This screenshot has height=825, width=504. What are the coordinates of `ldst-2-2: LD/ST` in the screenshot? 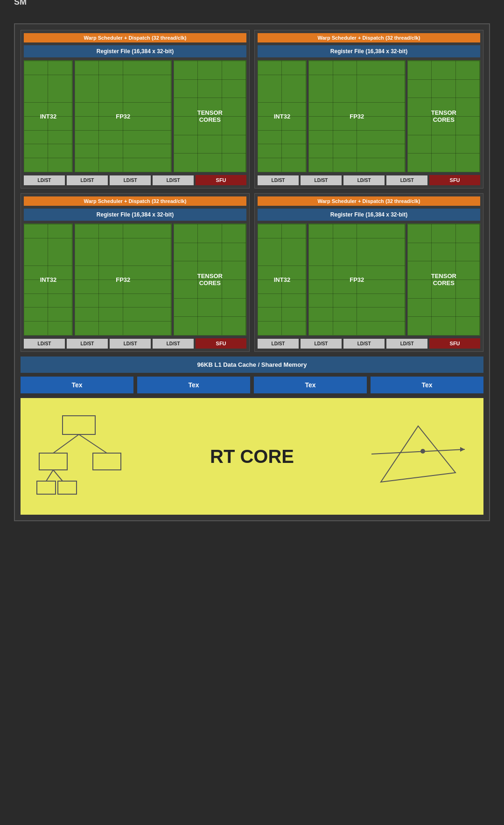 It's located at (321, 180).